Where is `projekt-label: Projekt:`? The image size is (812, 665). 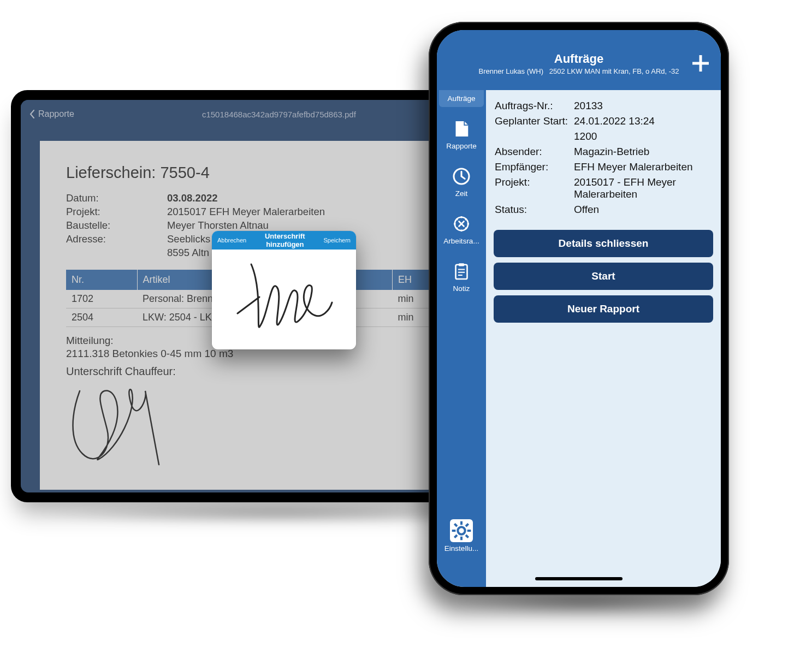
projekt-label: Projekt: is located at coordinates (117, 212).